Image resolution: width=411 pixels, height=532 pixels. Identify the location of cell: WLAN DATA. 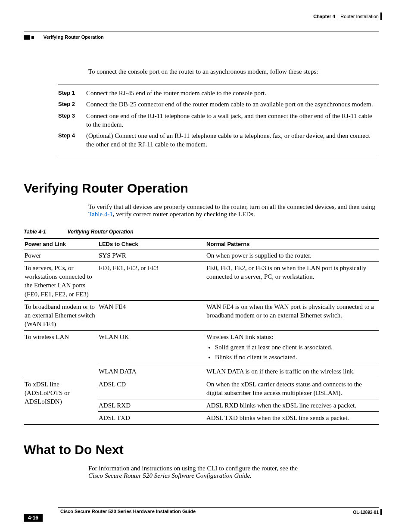
(152, 371).